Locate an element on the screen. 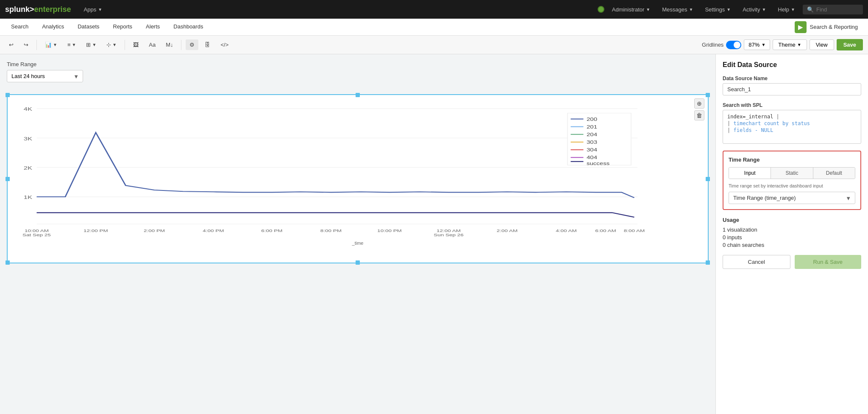 Image resolution: width=868 pixels, height=414 pixels. resize-handle-bm is located at coordinates (358, 263).